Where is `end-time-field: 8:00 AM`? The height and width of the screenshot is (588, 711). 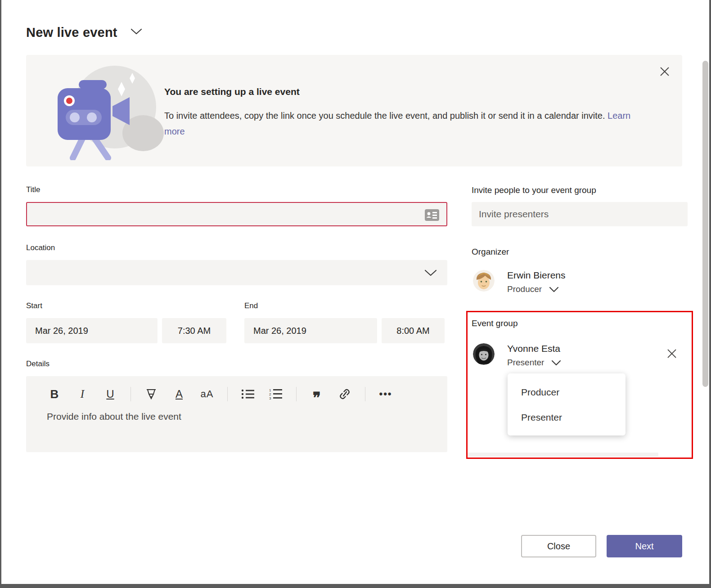
end-time-field: 8:00 AM is located at coordinates (413, 331).